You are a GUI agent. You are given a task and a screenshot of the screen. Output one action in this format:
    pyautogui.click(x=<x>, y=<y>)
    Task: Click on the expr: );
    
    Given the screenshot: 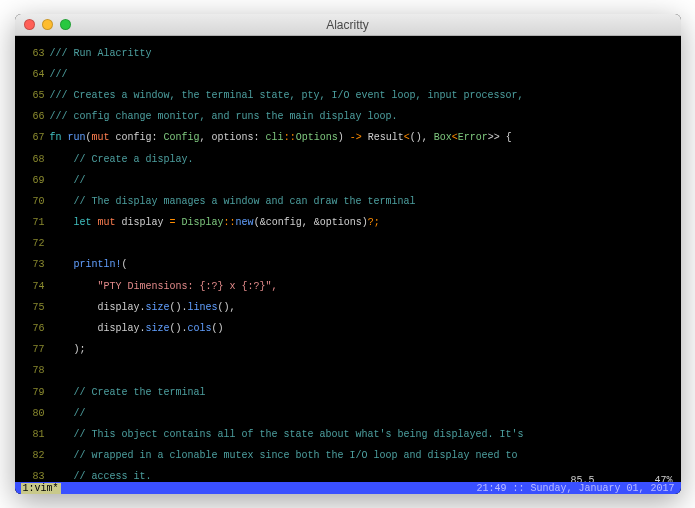 What is the action you would take?
    pyautogui.click(x=68, y=350)
    